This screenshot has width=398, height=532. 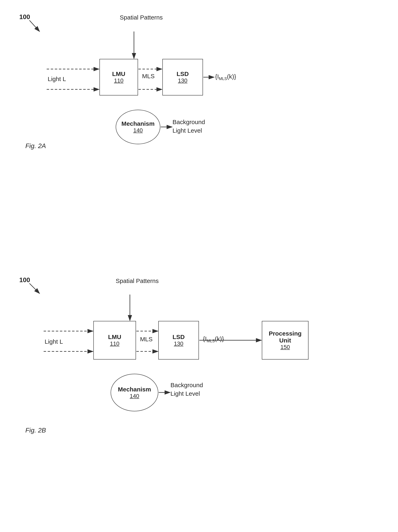 What do you see at coordinates (179, 337) in the screenshot?
I see `fig2b-lsd-label: LSD` at bounding box center [179, 337].